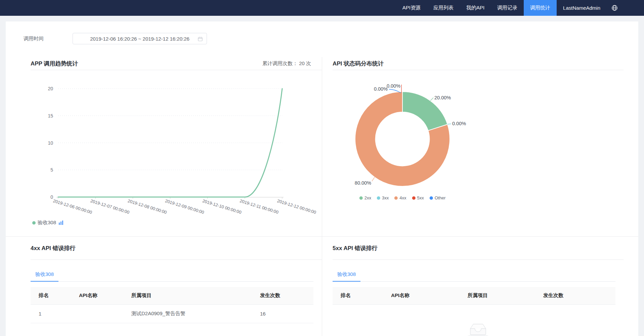 This screenshot has width=644, height=336. I want to click on legend-label: Other, so click(440, 198).